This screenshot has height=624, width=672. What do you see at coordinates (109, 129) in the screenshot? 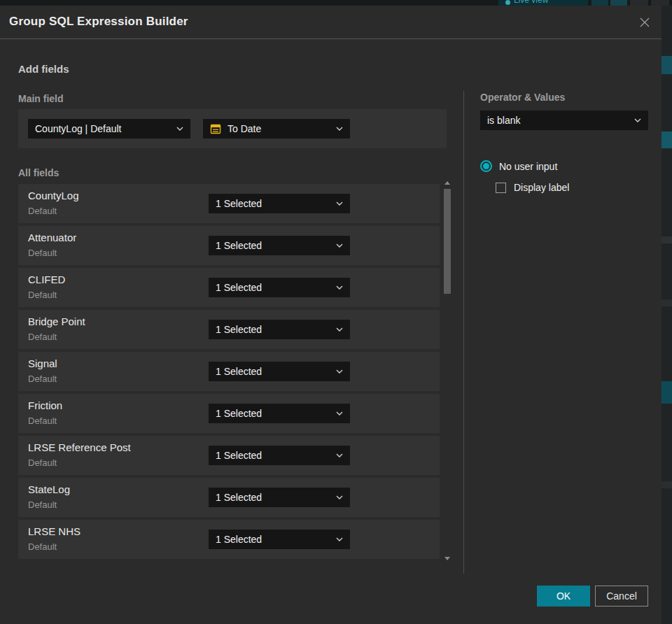
I see `main-field-select: CountyLog | Default` at bounding box center [109, 129].